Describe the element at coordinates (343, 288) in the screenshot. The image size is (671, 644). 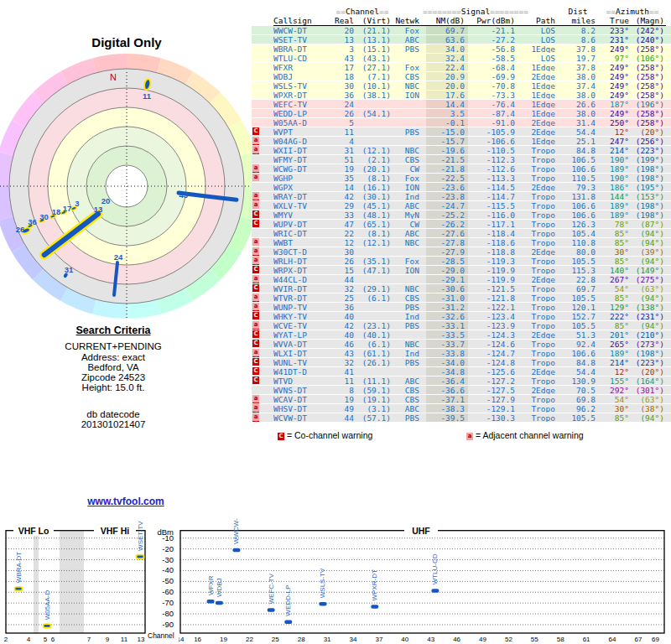
I see `real-channel: 32` at that location.